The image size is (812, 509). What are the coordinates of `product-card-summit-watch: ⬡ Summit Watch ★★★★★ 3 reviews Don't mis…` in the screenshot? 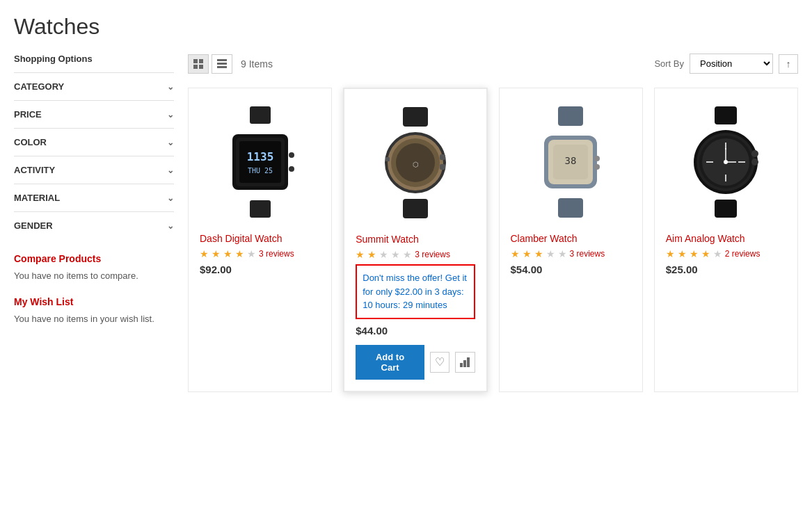 It's located at (415, 240).